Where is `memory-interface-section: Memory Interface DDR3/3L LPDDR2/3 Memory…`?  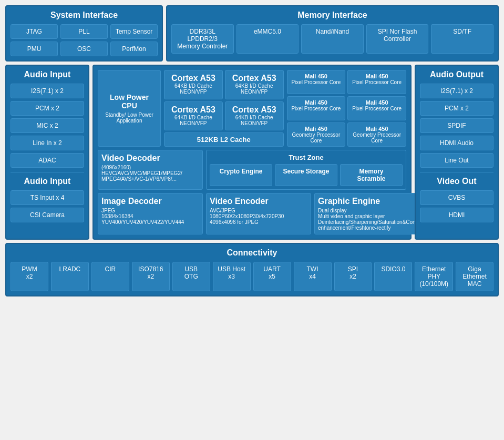 memory-interface-section: Memory Interface DDR3/3L LPDDR2/3 Memory… is located at coordinates (332, 34).